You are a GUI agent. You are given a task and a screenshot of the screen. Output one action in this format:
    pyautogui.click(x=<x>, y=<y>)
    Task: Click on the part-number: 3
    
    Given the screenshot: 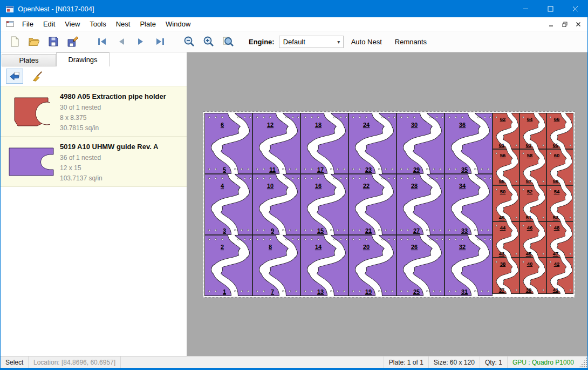 What is the action you would take?
    pyautogui.click(x=224, y=231)
    